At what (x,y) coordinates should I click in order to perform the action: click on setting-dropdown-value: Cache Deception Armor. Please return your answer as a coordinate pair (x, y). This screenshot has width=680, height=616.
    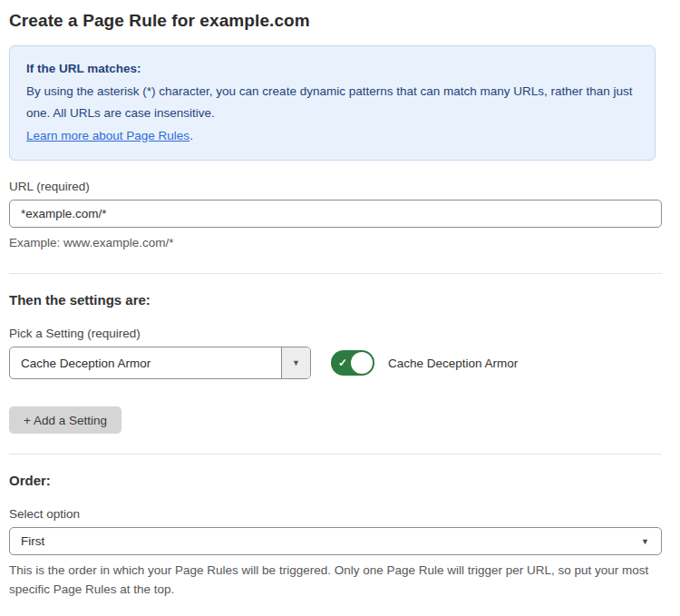
    Looking at the image, I should click on (145, 363).